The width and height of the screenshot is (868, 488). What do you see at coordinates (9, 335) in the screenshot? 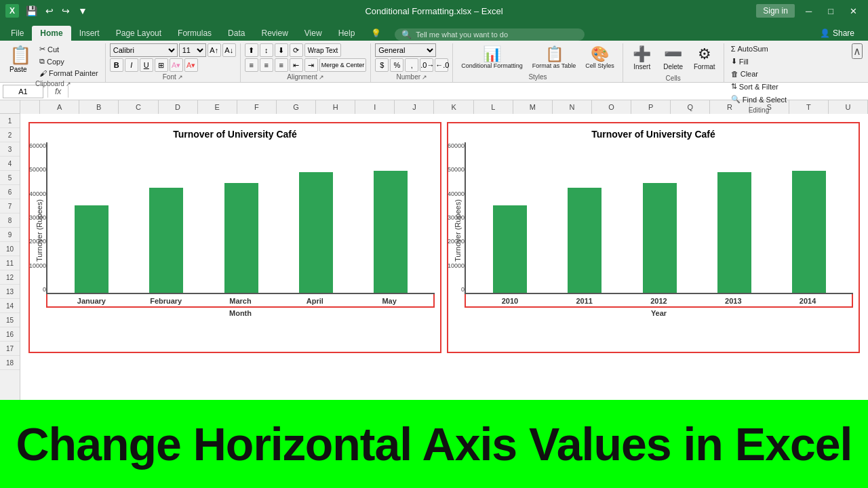
I see `row-header-16: 16` at bounding box center [9, 335].